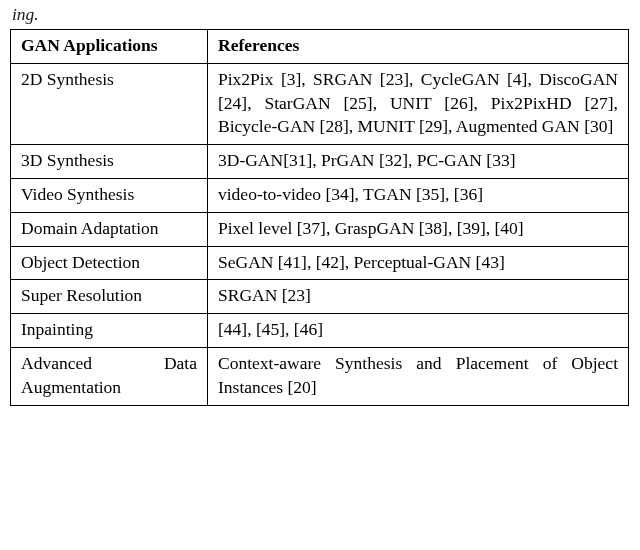  Describe the element at coordinates (320, 376) in the screenshot. I see `table-row: Advanced Data Augmentation Context-aware…` at that location.